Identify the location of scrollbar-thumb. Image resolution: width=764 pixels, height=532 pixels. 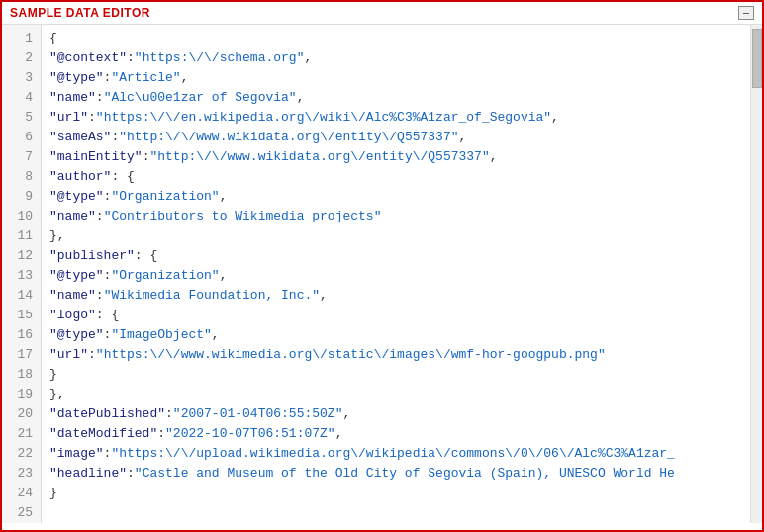
(757, 58).